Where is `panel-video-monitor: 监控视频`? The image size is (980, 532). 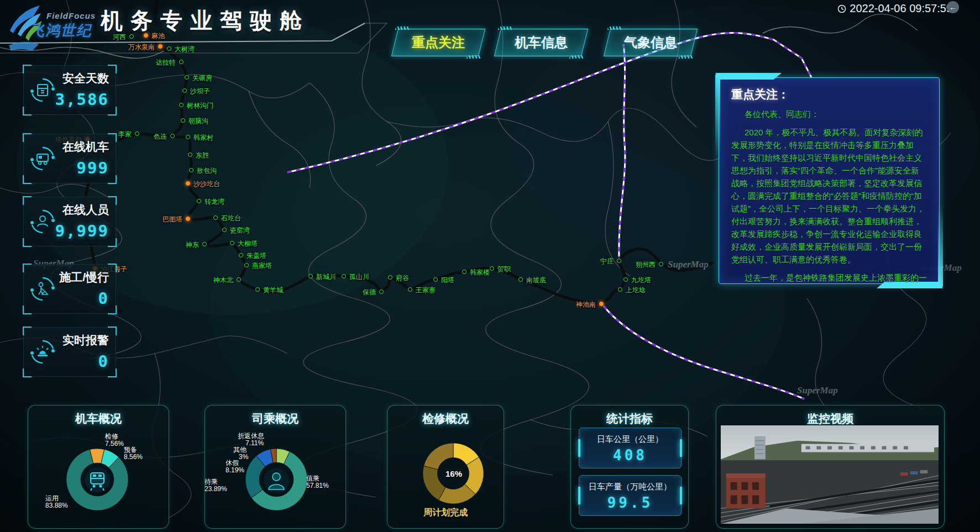
panel-video-monitor: 监控视频 is located at coordinates (830, 467).